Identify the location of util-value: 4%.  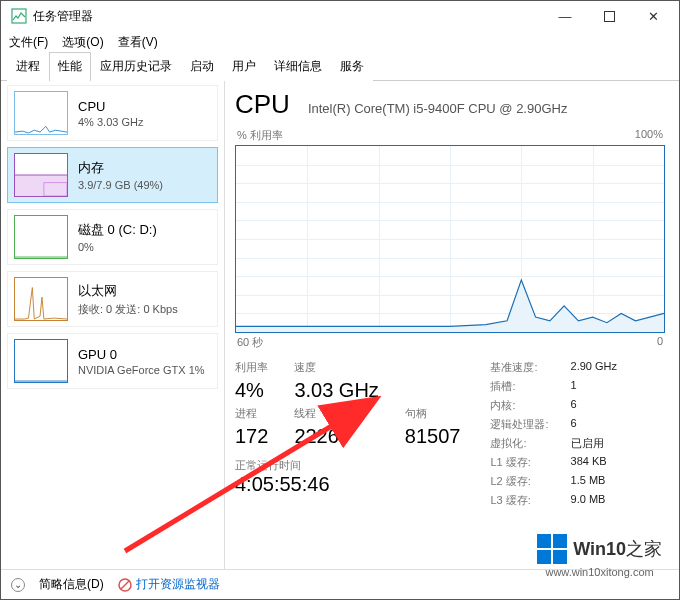
(252, 390).